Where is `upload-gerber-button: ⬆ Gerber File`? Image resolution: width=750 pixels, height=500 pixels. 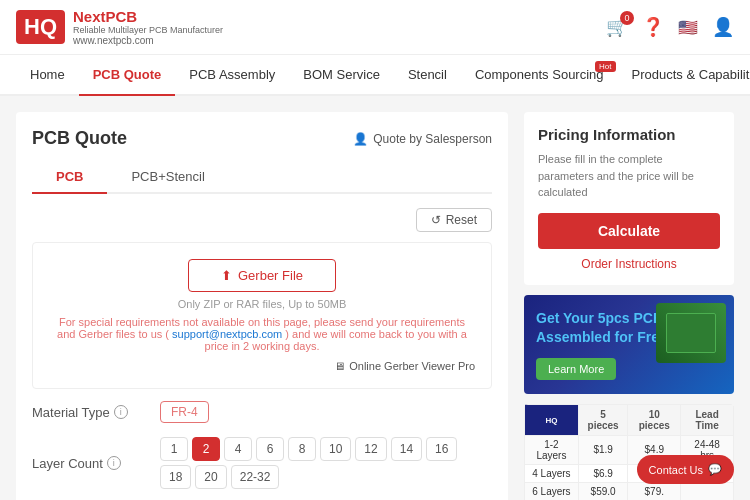 upload-gerber-button: ⬆ Gerber File is located at coordinates (262, 276).